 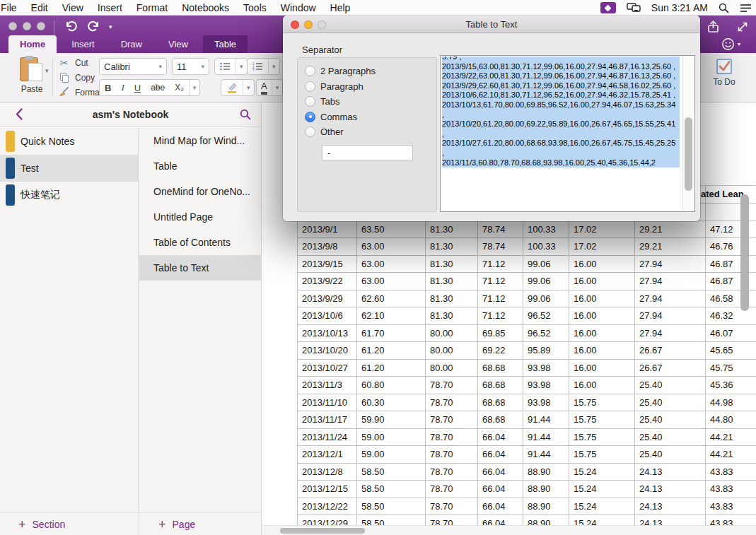 What do you see at coordinates (546, 230) in the screenshot?
I see `table-cell: 100.33` at bounding box center [546, 230].